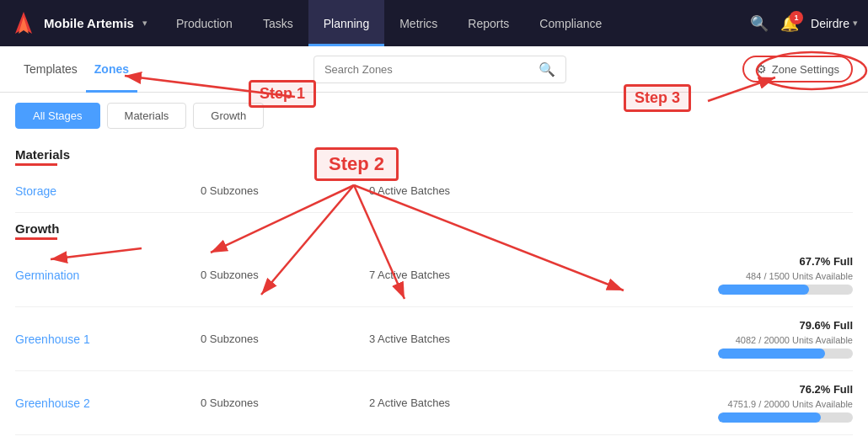 Image resolution: width=868 pixels, height=447 pixels. What do you see at coordinates (434, 69) in the screenshot?
I see `sub-nav: Templates Zones 🔍 ⚙ Zone Settings` at bounding box center [434, 69].